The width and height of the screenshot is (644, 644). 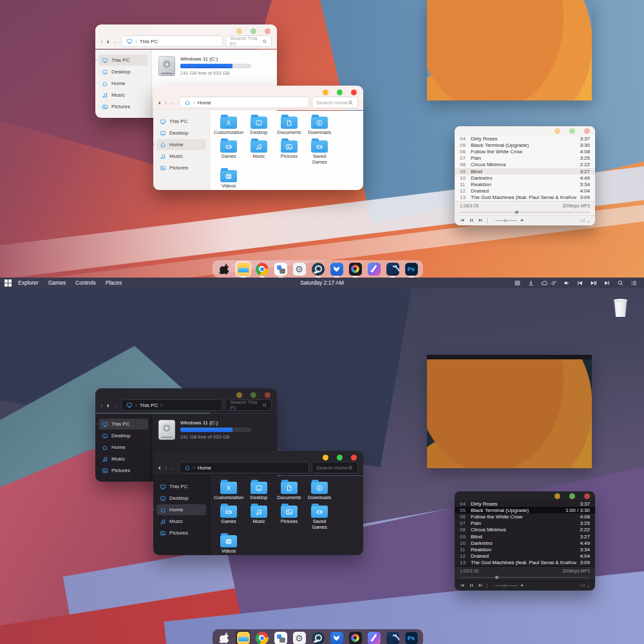 What do you see at coordinates (258, 98) in the screenshot?
I see `window-header: ‹ › ⌄ › Home Search Home` at bounding box center [258, 98].